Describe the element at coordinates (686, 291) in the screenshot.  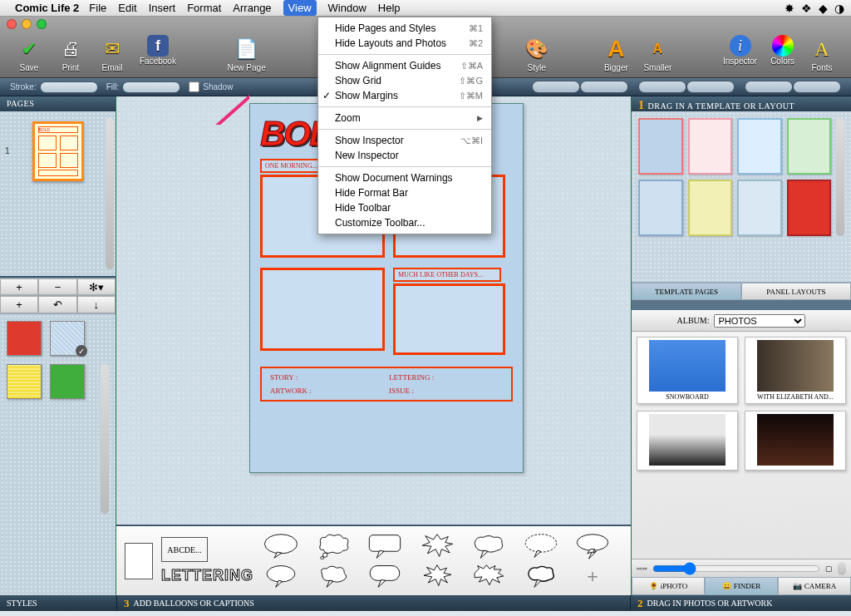
I see `tab-template-pages: TEMPLATE PAGES` at that location.